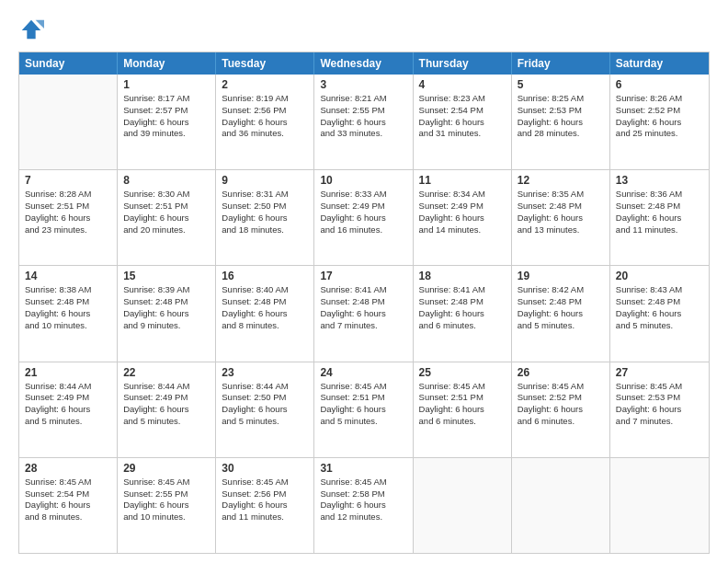  I want to click on day-number: 21, so click(68, 373).